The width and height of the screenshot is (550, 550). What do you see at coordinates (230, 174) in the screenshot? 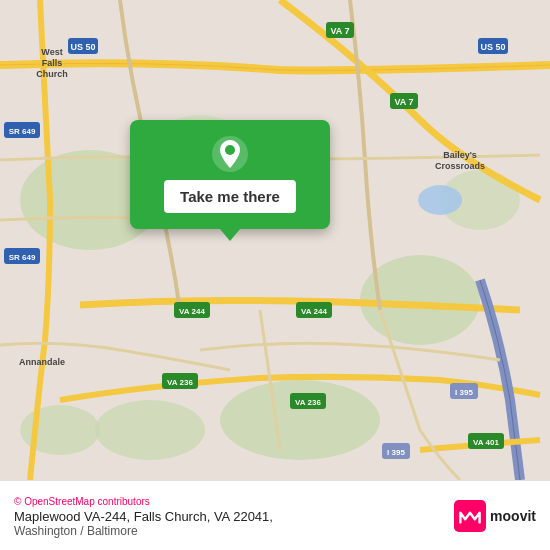
I see `popup-card: Take me there` at bounding box center [230, 174].